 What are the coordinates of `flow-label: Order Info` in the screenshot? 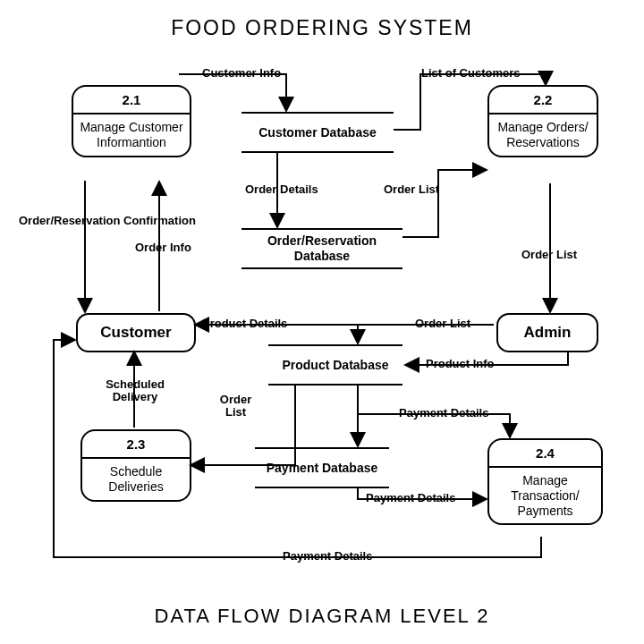 It's located at (163, 248).